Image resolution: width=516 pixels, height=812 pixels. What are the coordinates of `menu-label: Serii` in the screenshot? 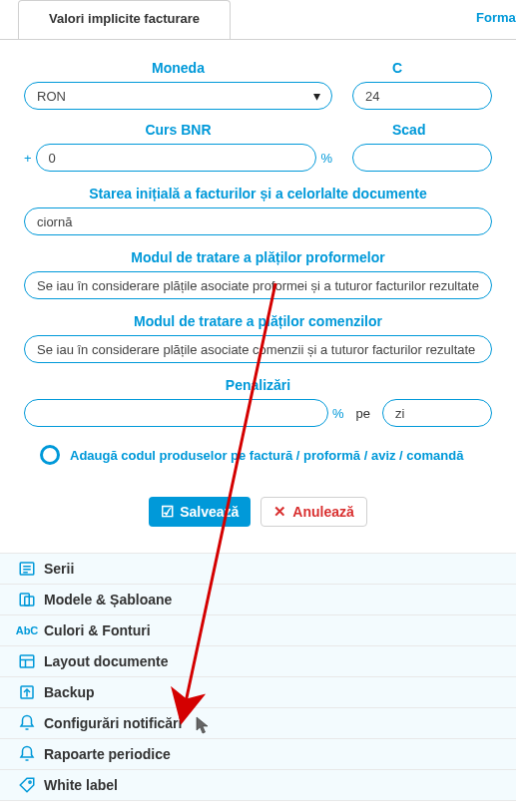 It's located at (59, 569).